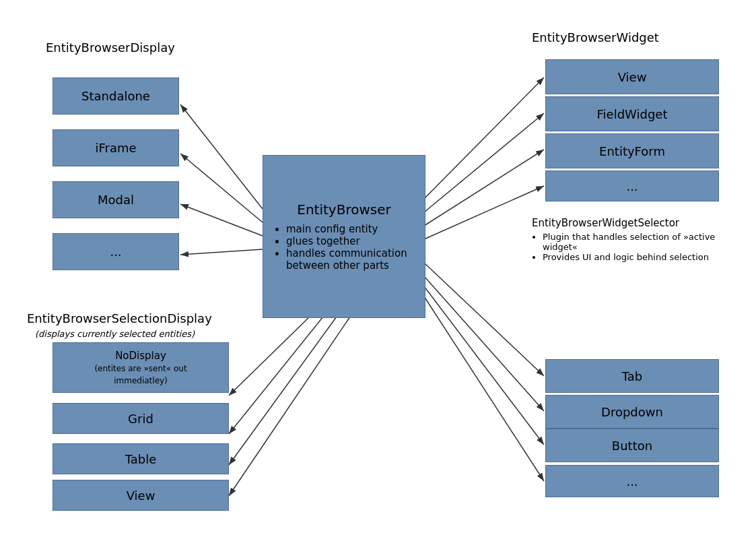 This screenshot has height=535, width=756. What do you see at coordinates (344, 237) in the screenshot?
I see `entity-browser-box: EntityBrowser main config entity glues t…` at bounding box center [344, 237].